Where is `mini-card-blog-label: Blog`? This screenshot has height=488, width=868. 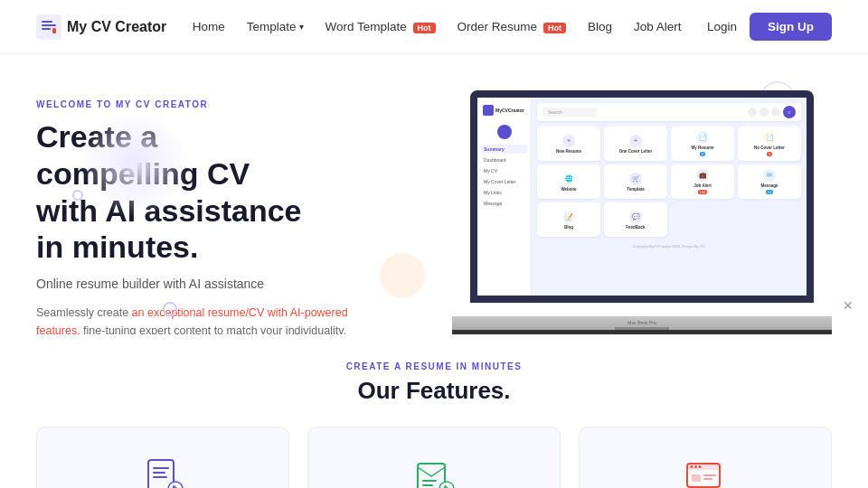 mini-card-blog-label: Blog is located at coordinates (569, 228).